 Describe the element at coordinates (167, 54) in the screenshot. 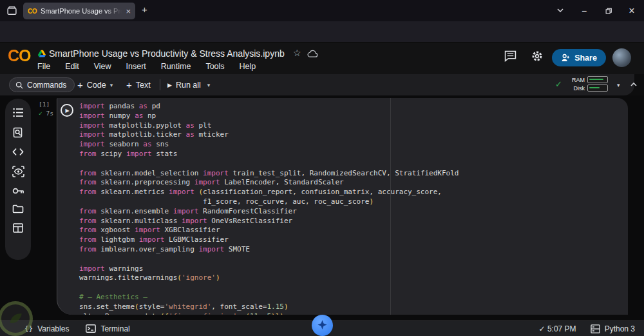

I see `notebook-title: SmartPhone Usage vs Productivity & Stres…` at that location.